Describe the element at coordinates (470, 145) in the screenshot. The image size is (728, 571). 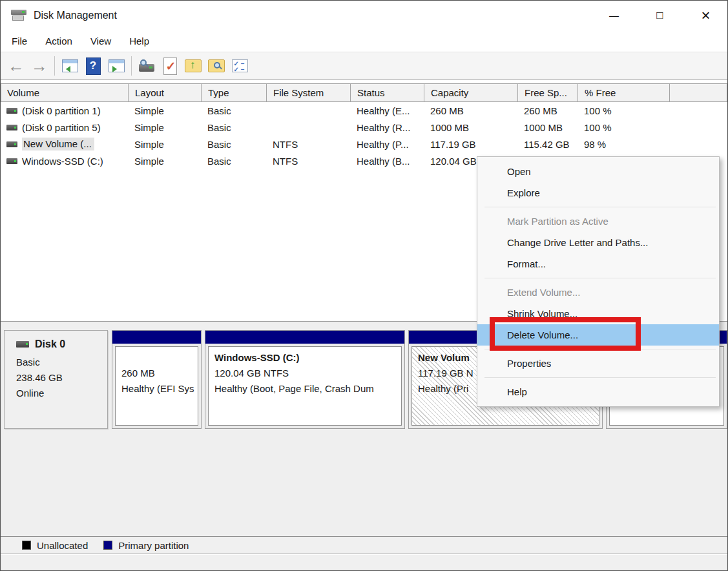
I see `cell-capacity: 117.19 GB` at that location.